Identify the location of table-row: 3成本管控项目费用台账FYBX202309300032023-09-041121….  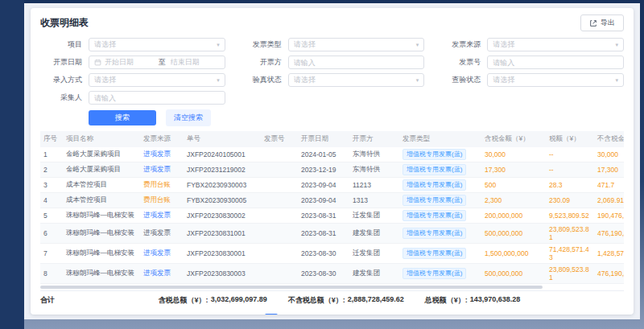
(332, 185).